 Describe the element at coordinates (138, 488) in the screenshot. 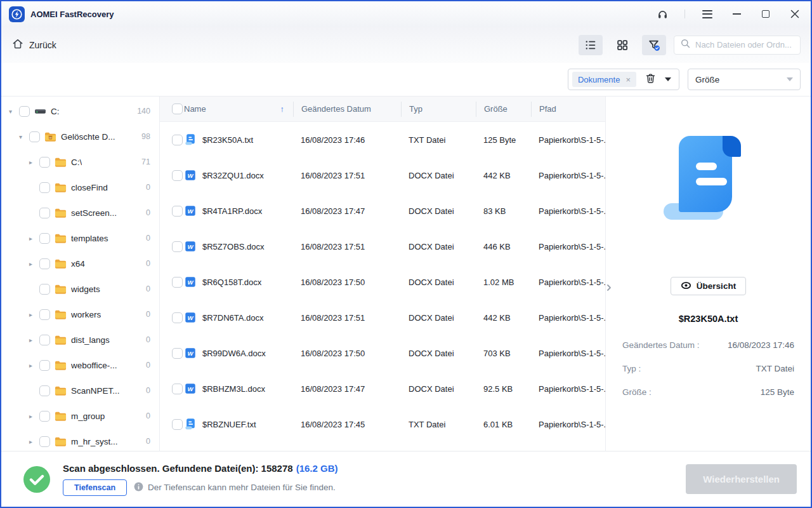

I see `info-icon` at that location.